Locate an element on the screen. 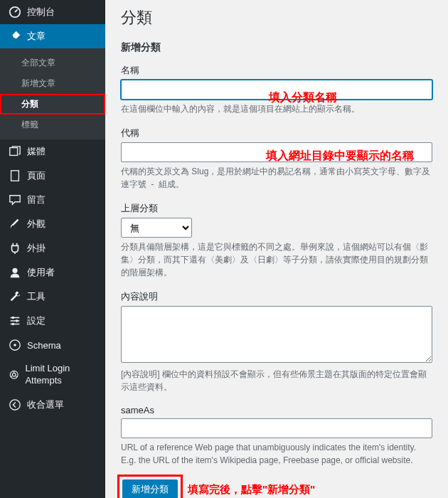  sameas-help: URL of a reference Web page that unambig… is located at coordinates (277, 454).